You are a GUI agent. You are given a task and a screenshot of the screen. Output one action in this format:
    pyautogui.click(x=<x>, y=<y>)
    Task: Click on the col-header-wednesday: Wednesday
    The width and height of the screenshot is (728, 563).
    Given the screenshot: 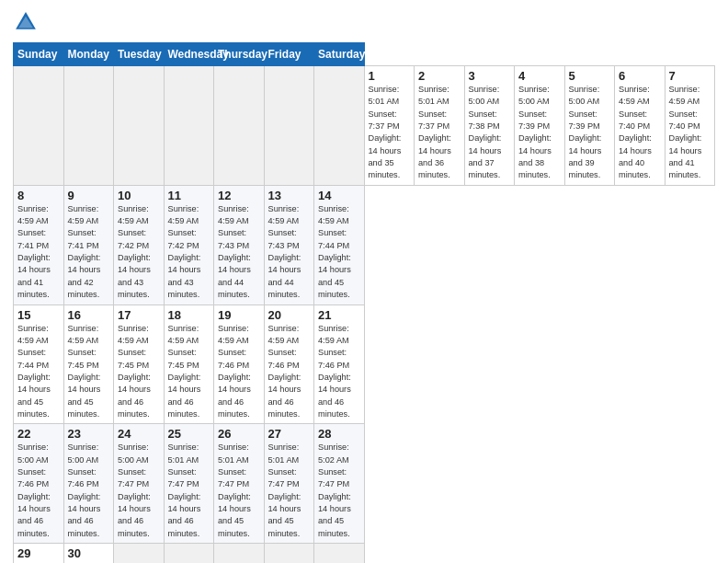 What is the action you would take?
    pyautogui.click(x=189, y=55)
    